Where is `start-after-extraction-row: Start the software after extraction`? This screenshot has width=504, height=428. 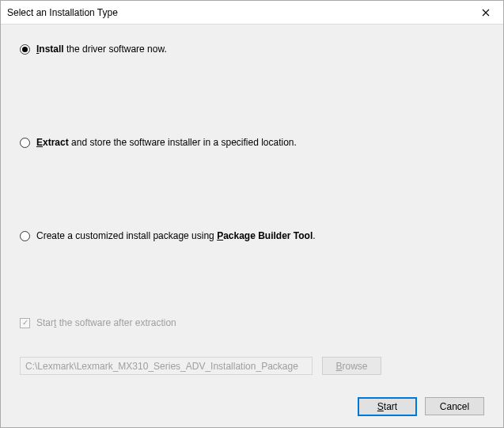
start-after-extraction-row: Start the software after extraction is located at coordinates (252, 323).